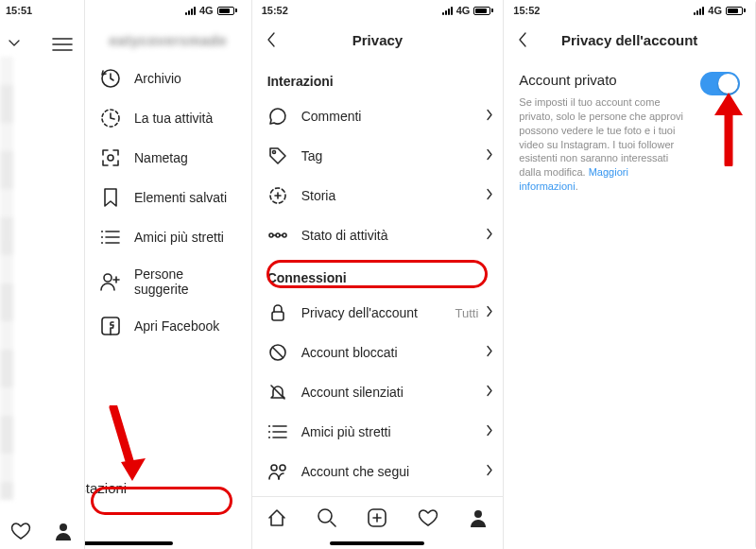 Image resolution: width=756 pixels, height=549 pixels. Describe the element at coordinates (168, 237) in the screenshot. I see `menu-item-close-friends: Amici più stretti` at that location.